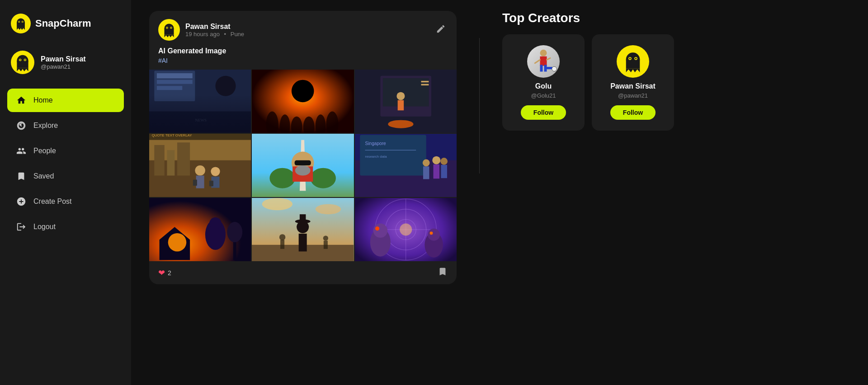 The image size is (868, 385). I want to click on explore-icon, so click(21, 126).